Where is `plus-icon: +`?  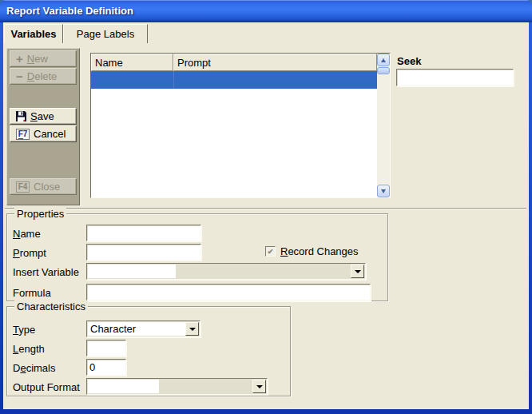
plus-icon: + is located at coordinates (19, 59).